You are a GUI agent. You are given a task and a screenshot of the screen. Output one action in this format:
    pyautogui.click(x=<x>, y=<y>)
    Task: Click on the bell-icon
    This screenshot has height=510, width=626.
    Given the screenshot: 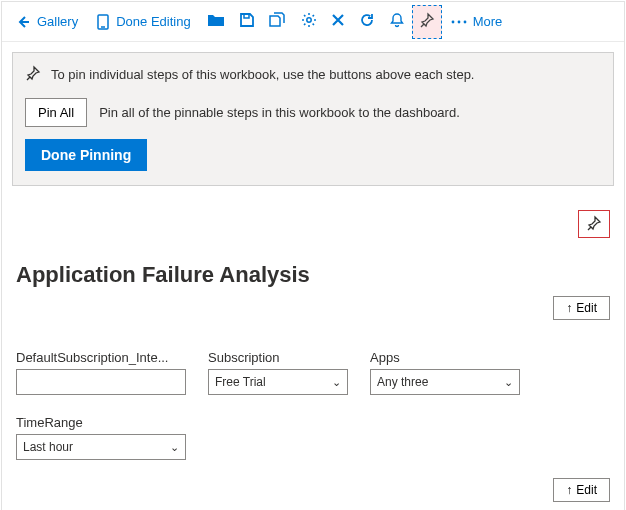 What is the action you would take?
    pyautogui.click(x=397, y=22)
    